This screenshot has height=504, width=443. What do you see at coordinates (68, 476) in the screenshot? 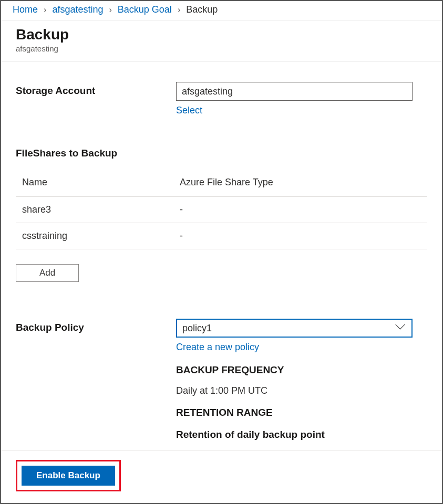
I see `enable-backup-button: Enable Backup` at bounding box center [68, 476].